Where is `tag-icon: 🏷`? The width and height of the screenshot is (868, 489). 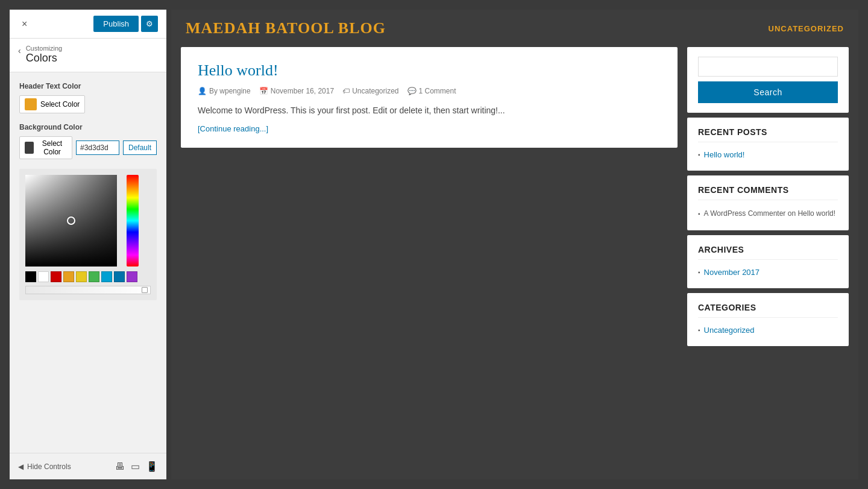 tag-icon: 🏷 is located at coordinates (346, 91).